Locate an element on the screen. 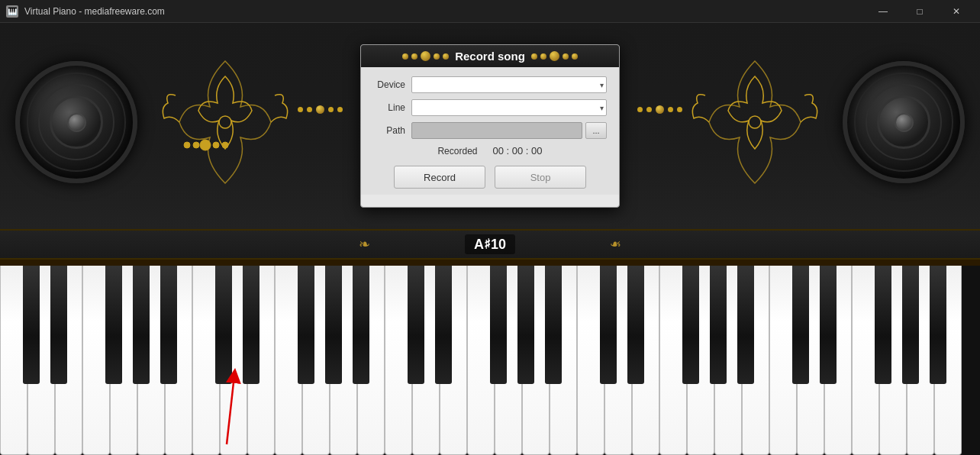 This screenshot has width=980, height=455. title-dots-right is located at coordinates (554, 56).